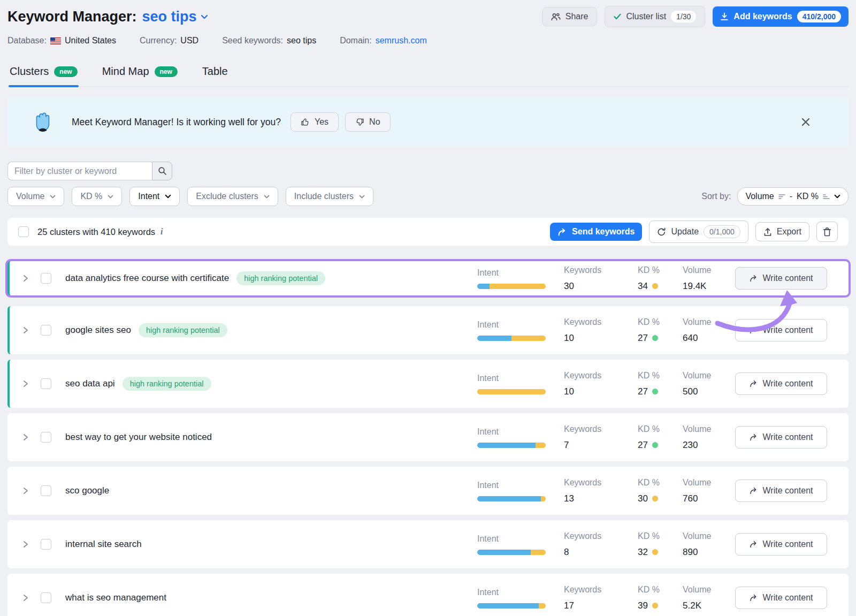  I want to click on send-keywords-button: Send keywords, so click(596, 232).